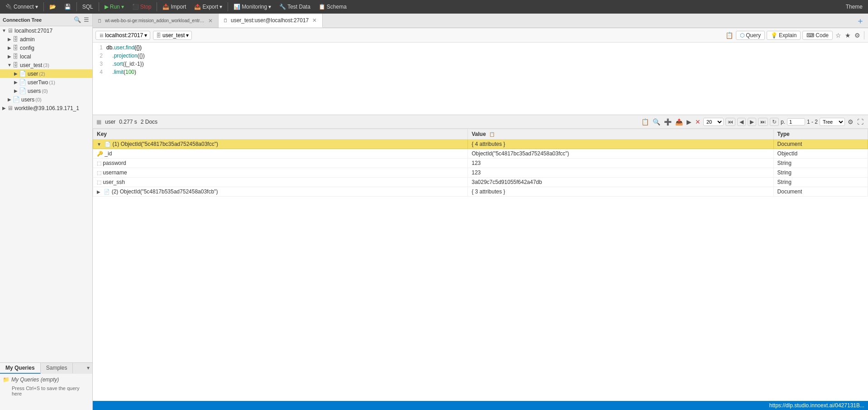  What do you see at coordinates (481, 154) in the screenshot?
I see `table-row: 🔑 _id ObjectId("5c4817bc35ad752458a03fcc…` at bounding box center [481, 154].